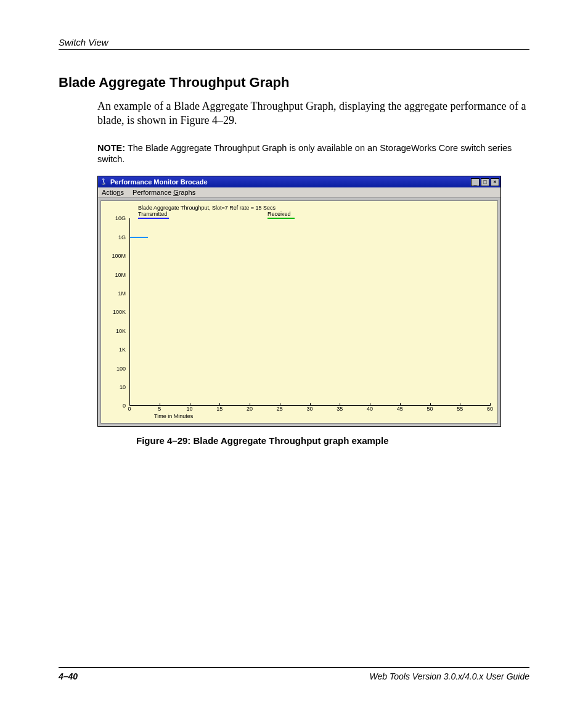  Describe the element at coordinates (340, 409) in the screenshot. I see `x-tick: 35` at that location.